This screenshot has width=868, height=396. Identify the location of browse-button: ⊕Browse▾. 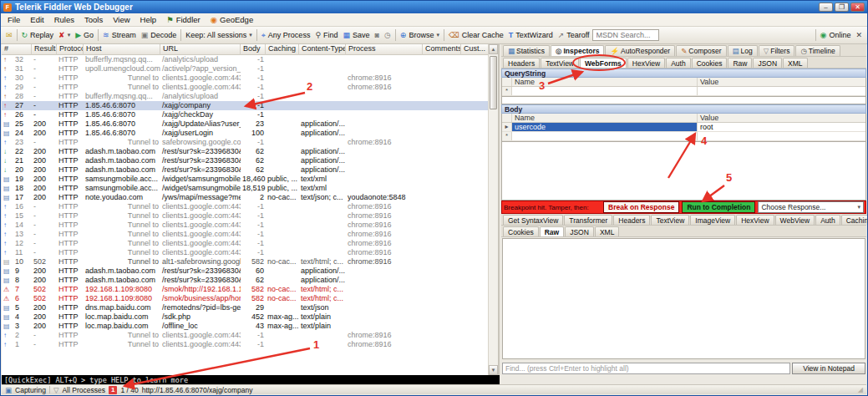
(419, 35).